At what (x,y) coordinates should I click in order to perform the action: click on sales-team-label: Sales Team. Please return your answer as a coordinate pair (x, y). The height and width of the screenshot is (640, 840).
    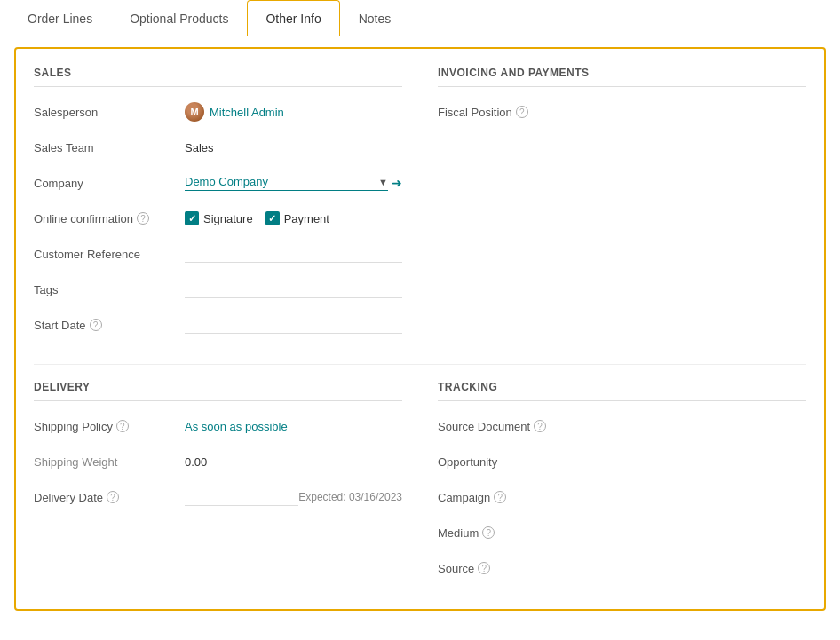
    Looking at the image, I should click on (109, 147).